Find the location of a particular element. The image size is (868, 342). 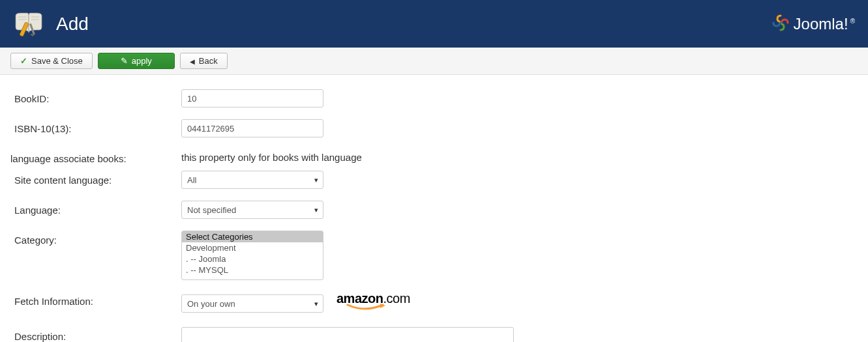

apply-button: apply is located at coordinates (136, 61).